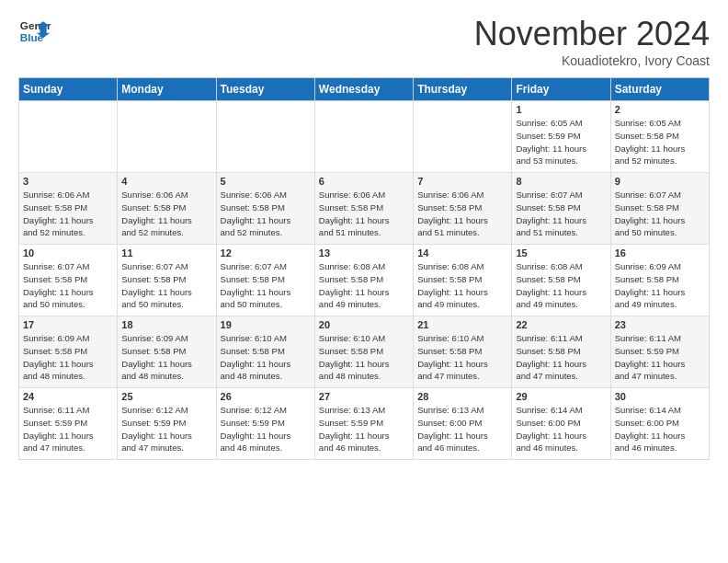 This screenshot has width=728, height=563. Describe the element at coordinates (660, 253) in the screenshot. I see `day-number: 16` at that location.